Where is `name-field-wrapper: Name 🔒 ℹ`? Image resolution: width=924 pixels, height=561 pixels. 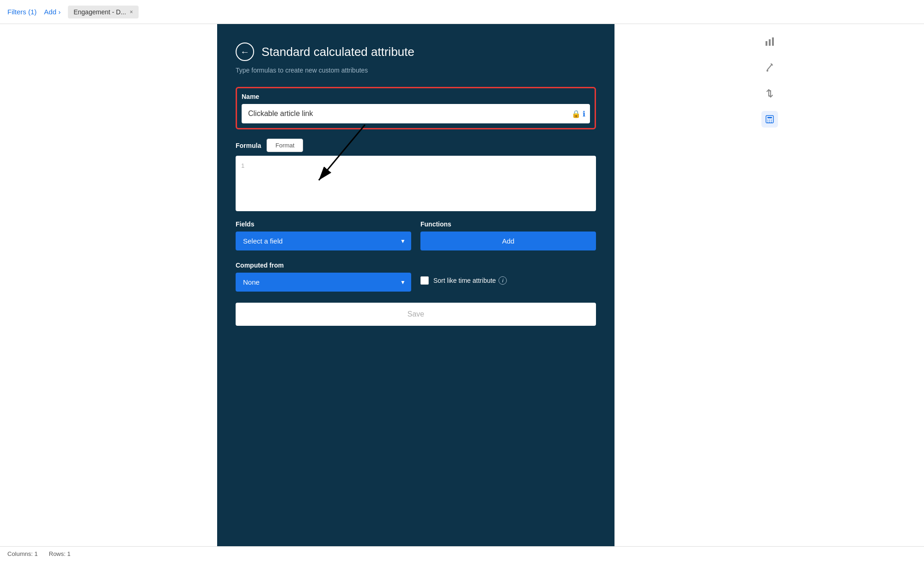 name-field-wrapper: Name 🔒 ℹ is located at coordinates (416, 108).